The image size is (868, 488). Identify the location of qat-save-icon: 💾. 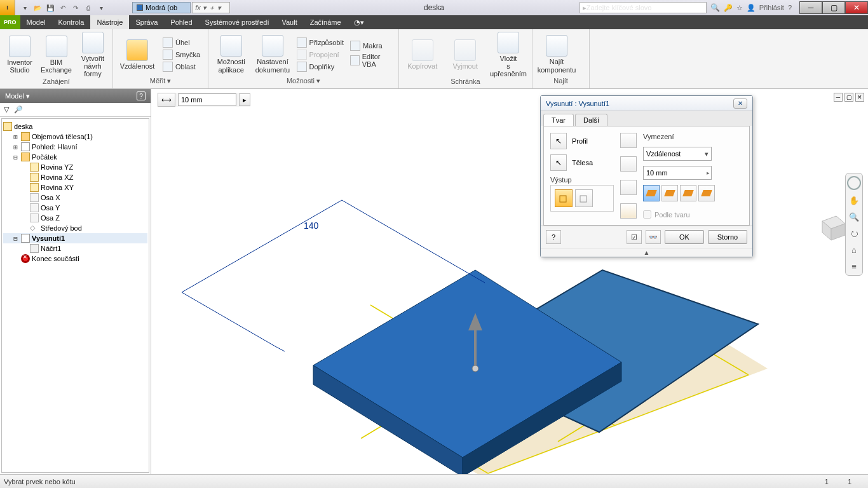
(50, 8).